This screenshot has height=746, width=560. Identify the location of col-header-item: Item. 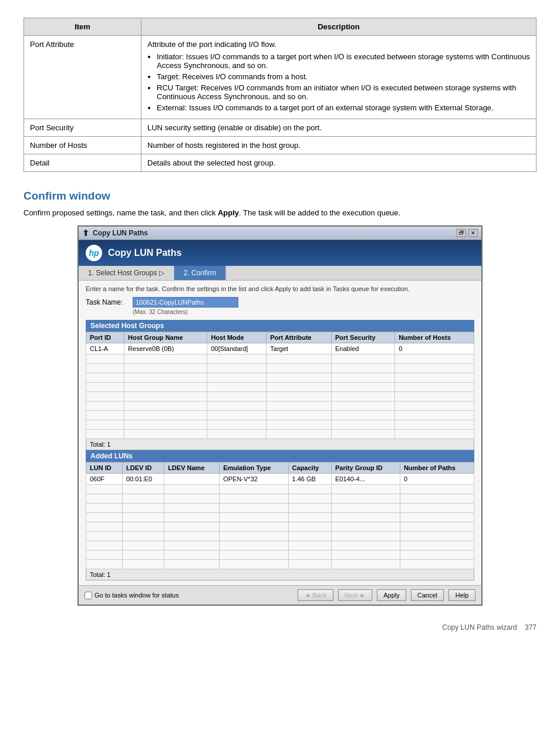
(83, 27).